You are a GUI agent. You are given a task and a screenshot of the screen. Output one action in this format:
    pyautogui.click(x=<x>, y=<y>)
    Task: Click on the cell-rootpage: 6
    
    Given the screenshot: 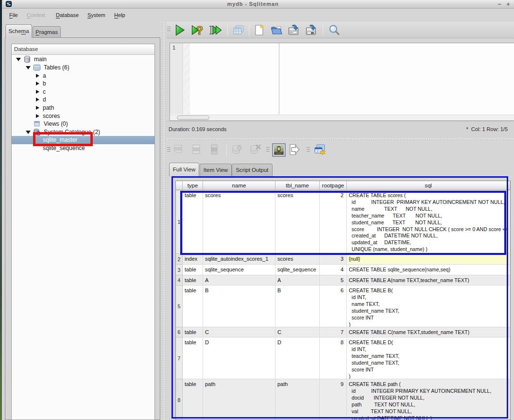 What is the action you would take?
    pyautogui.click(x=333, y=306)
    